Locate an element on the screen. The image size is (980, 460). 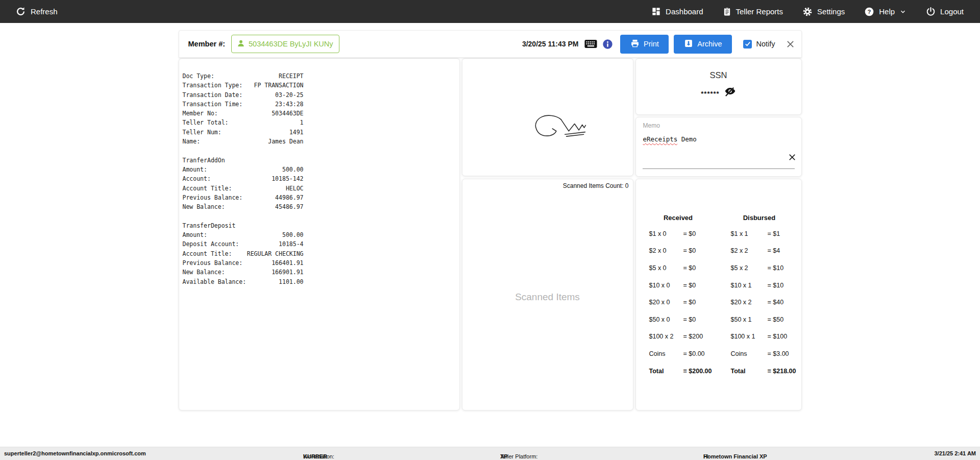
clipboard-icon is located at coordinates (727, 12).